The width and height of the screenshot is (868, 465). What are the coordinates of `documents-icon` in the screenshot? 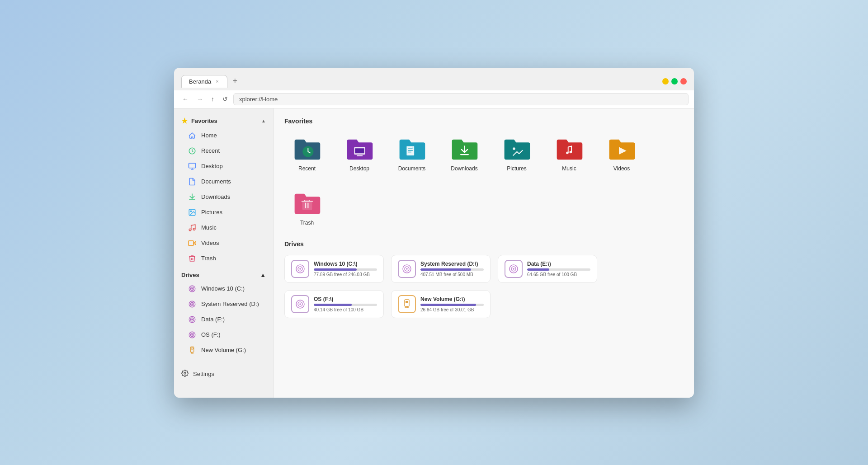 It's located at (192, 182).